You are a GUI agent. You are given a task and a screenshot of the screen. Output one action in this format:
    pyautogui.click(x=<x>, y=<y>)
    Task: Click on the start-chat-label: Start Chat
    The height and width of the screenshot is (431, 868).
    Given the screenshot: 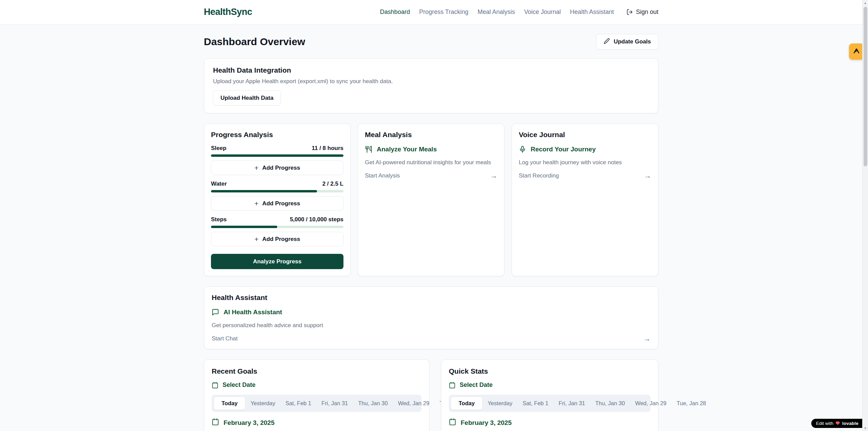 What is the action you would take?
    pyautogui.click(x=225, y=339)
    